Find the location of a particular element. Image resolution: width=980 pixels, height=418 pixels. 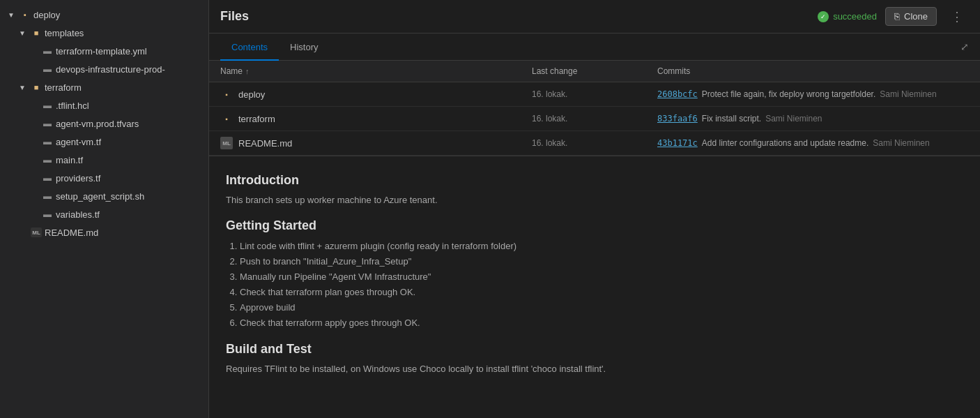

sidebar-label-terraform: terraform is located at coordinates (63, 88).